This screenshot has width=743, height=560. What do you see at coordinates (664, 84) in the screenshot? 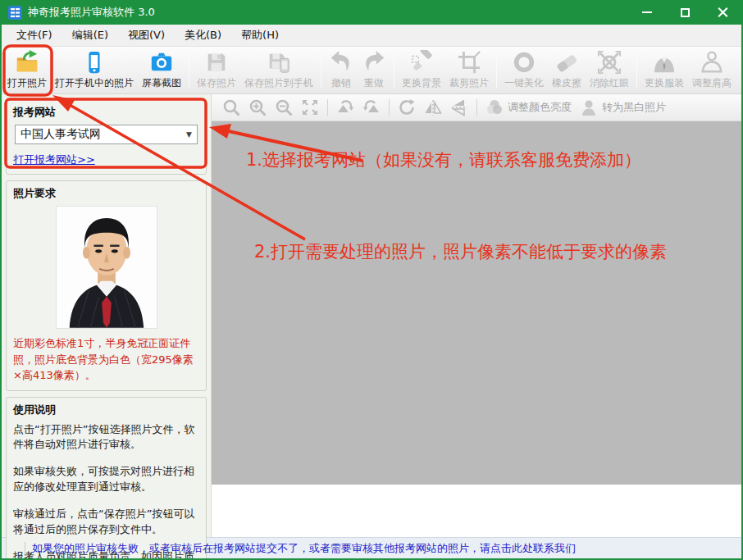
I see `toolbar-button-label: 更换服装` at bounding box center [664, 84].